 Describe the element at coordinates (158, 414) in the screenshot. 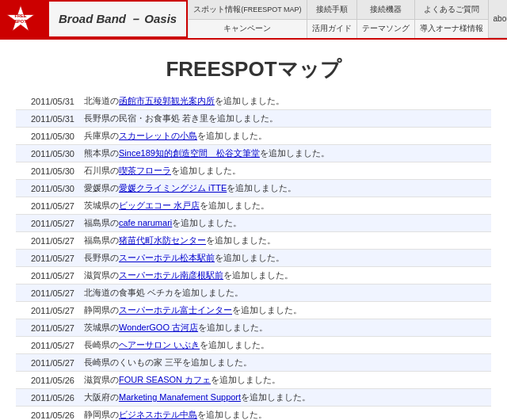

I see `news-link: ビジネスホテル中島` at that location.